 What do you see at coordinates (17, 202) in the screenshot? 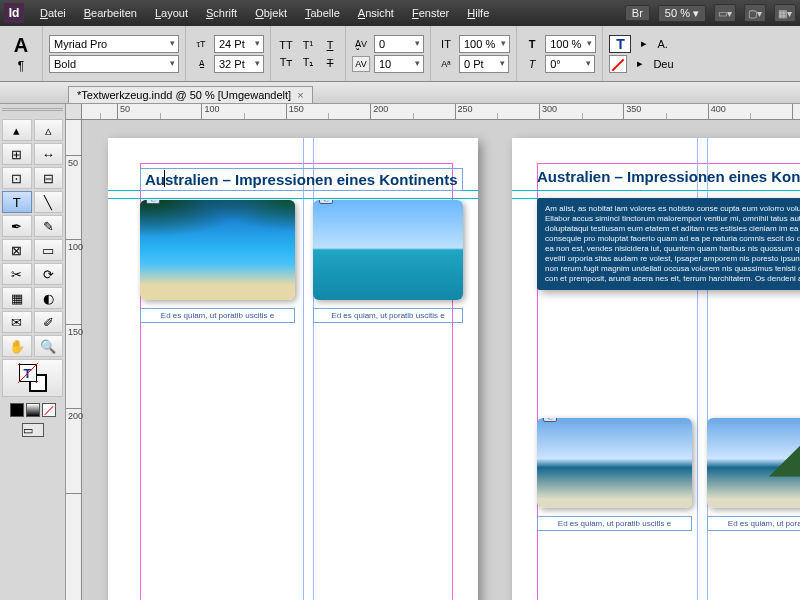
I see `type-tool: T` at bounding box center [17, 202].